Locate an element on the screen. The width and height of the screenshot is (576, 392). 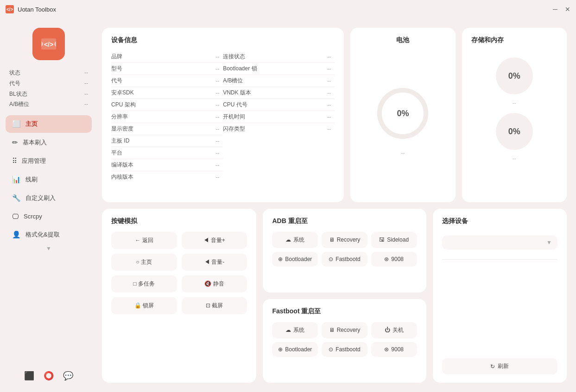
device-label-vndk: VNDK 版本 is located at coordinates (237, 93).